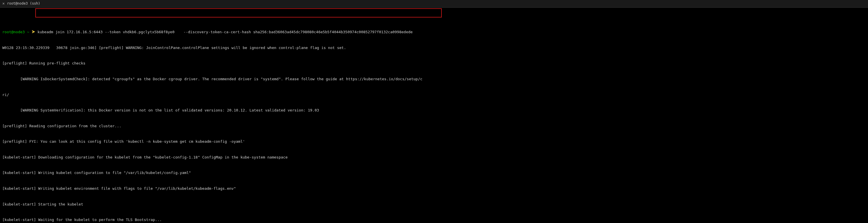  I want to click on terminal-line: [preflight] Reading configuration from t…, so click(434, 126).